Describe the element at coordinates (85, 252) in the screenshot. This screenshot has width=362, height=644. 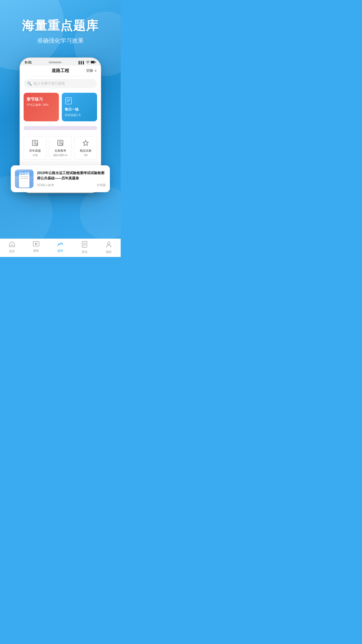
I see `tab-news-label: 资讯` at that location.